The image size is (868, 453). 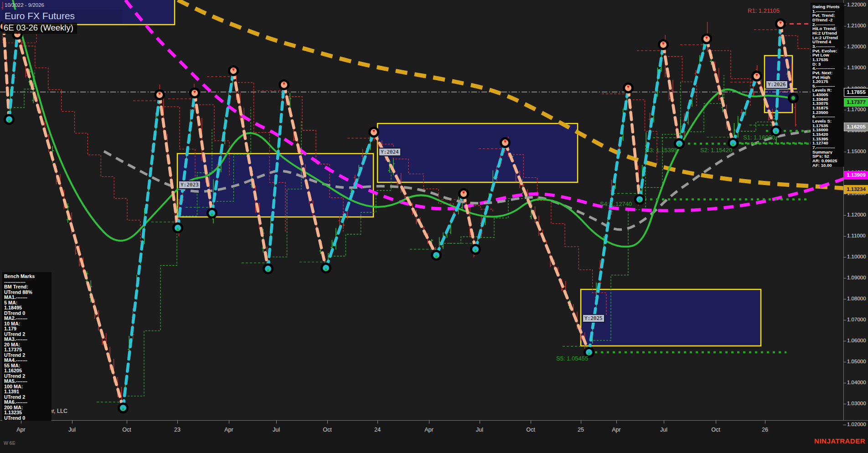 I want to click on support-label-S2: S2: 1.15420, so click(x=716, y=150).